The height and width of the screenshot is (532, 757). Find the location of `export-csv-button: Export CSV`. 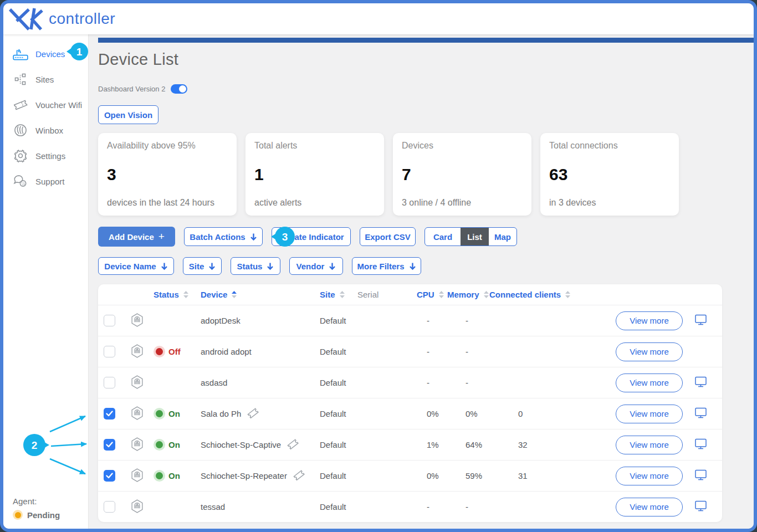

export-csv-button: Export CSV is located at coordinates (388, 237).